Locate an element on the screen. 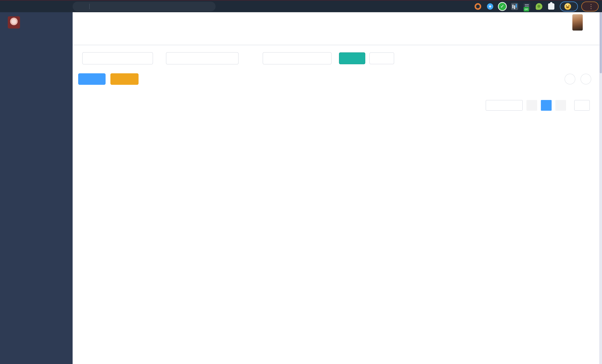 The image size is (602, 364). fullscreen-icon is located at coordinates (543, 22).